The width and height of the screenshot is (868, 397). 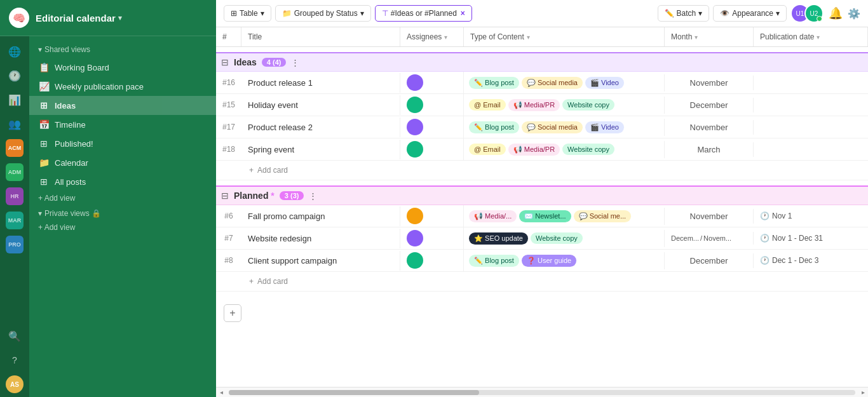 What do you see at coordinates (15, 384) in the screenshot?
I see `user-avatar-bottom: AS` at bounding box center [15, 384].